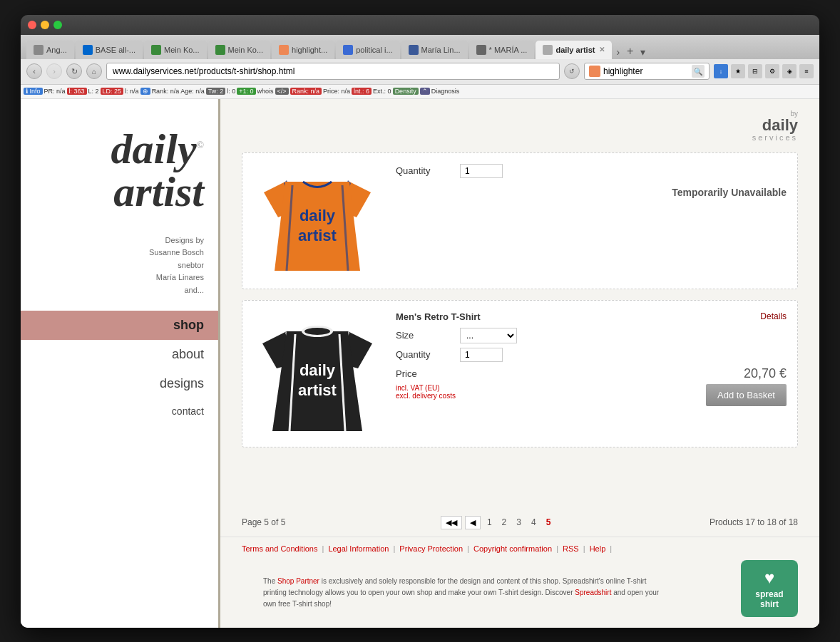 The image size is (840, 642). I want to click on tab-label: Ang..., so click(57, 50).